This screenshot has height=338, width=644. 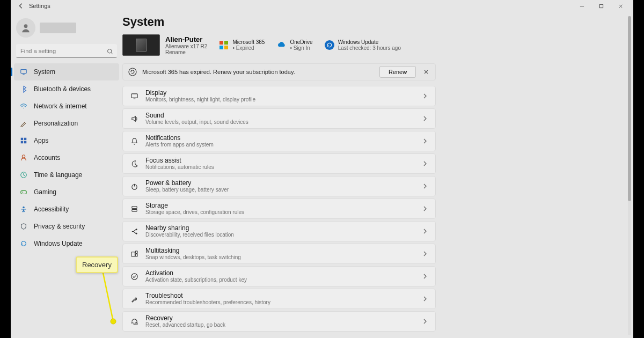 What do you see at coordinates (294, 45) in the screenshot?
I see `status-onedrive: OneDrive• Sign In` at bounding box center [294, 45].